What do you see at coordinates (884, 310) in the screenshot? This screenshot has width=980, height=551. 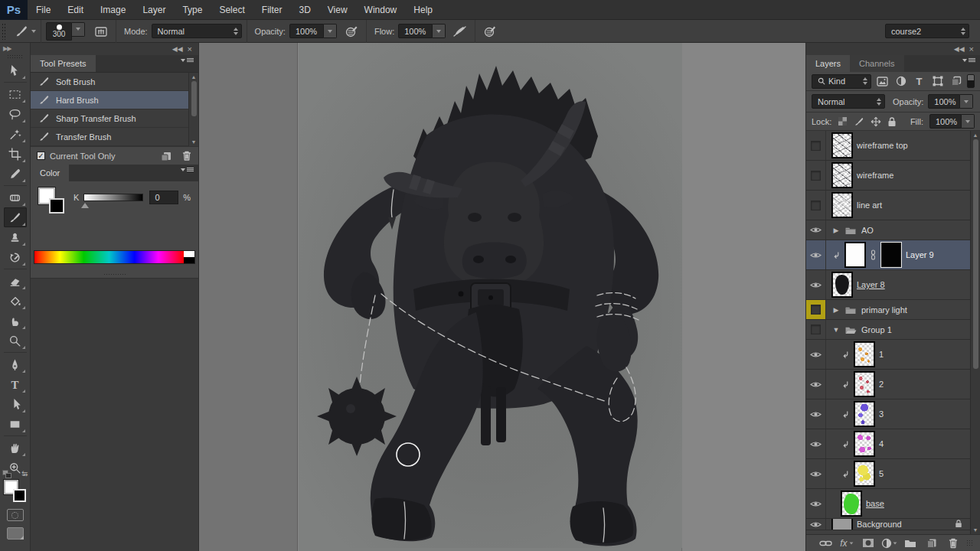 I see `layer-name: primary light` at bounding box center [884, 310].